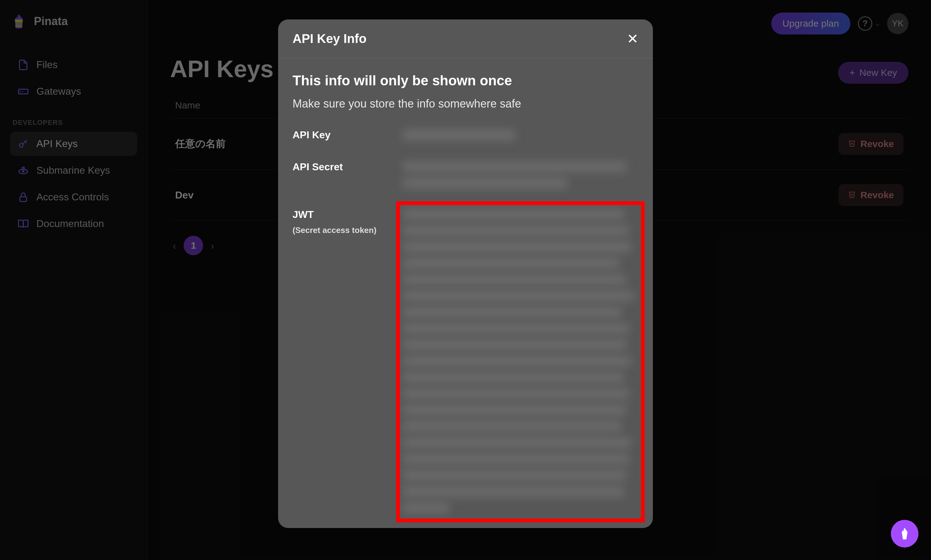  What do you see at coordinates (465, 104) in the screenshot?
I see `modal-subline: Make sure you store the info somewhere s…` at bounding box center [465, 104].